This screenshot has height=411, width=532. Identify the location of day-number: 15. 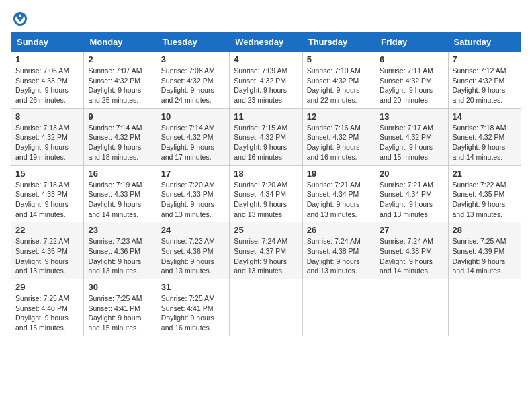
(47, 173).